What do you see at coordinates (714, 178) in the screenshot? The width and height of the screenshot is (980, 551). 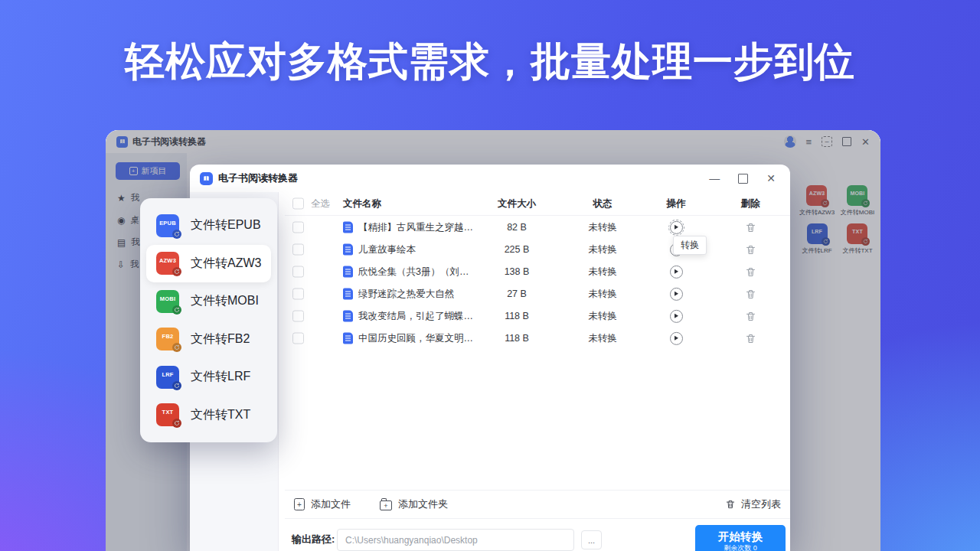 I see `minimize-icon: —` at bounding box center [714, 178].